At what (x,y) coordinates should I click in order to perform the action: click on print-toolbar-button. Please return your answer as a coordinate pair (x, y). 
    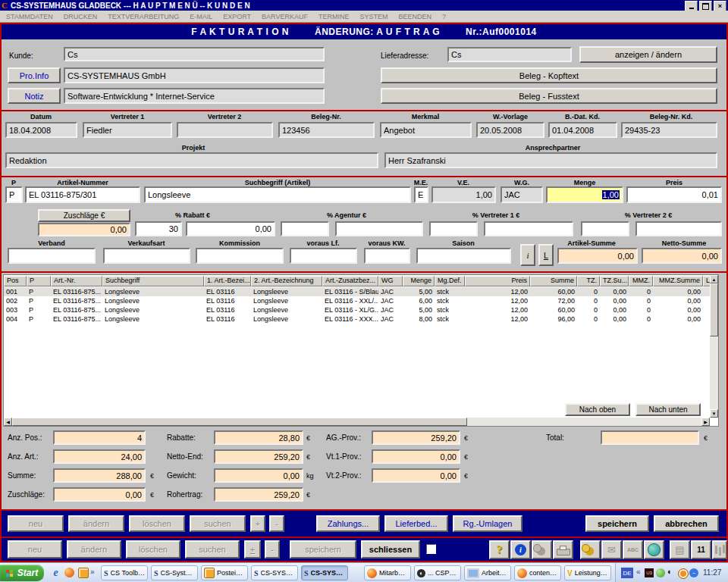
    Looking at the image, I should click on (563, 550).